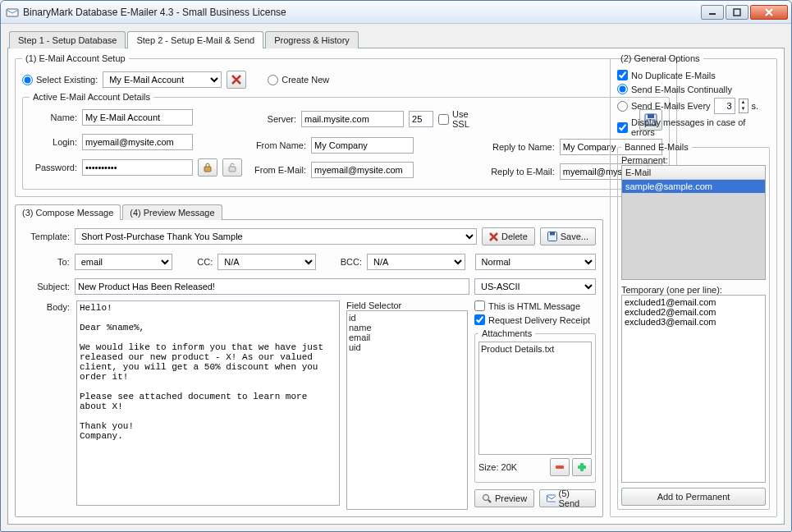 This screenshot has width=792, height=532. What do you see at coordinates (138, 167) in the screenshot?
I see `password-input` at bounding box center [138, 167].